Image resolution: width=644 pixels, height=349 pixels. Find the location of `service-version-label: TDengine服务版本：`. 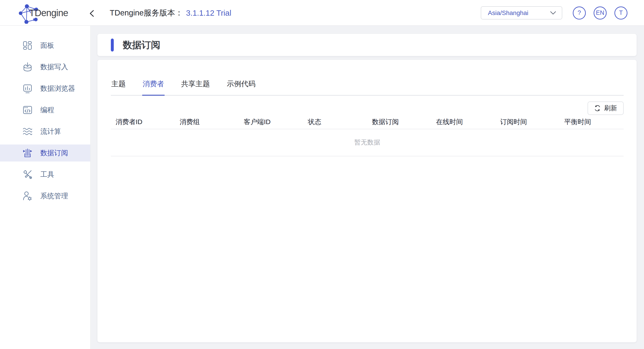

service-version-label: TDengine服务版本： is located at coordinates (146, 13).